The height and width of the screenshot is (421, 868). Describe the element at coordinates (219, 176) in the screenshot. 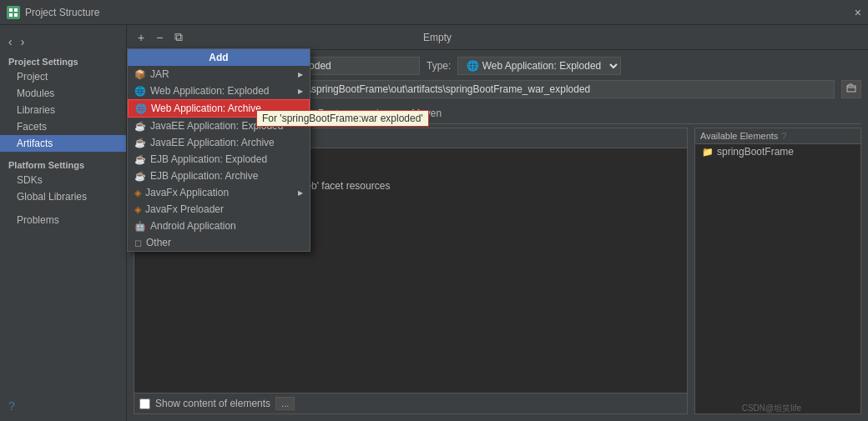

I see `dropdown-item-ejb-archive: ☕ EJB Application: Archive` at that location.